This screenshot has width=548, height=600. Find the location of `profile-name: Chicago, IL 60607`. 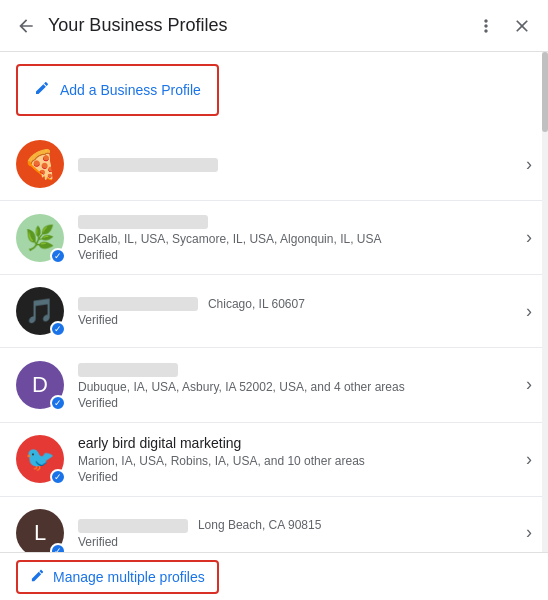

profile-name: Chicago, IL 60607 is located at coordinates (298, 303).